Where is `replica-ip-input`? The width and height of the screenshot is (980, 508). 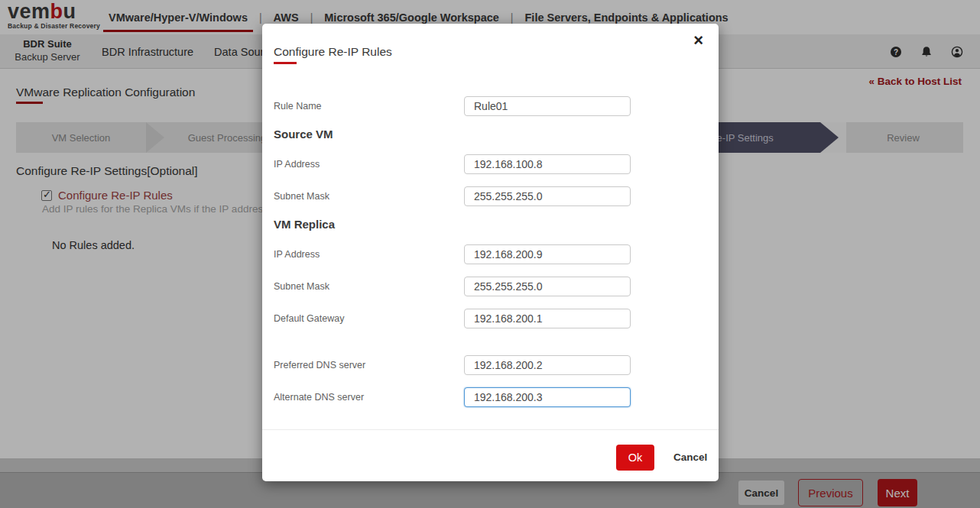 replica-ip-input is located at coordinates (547, 254).